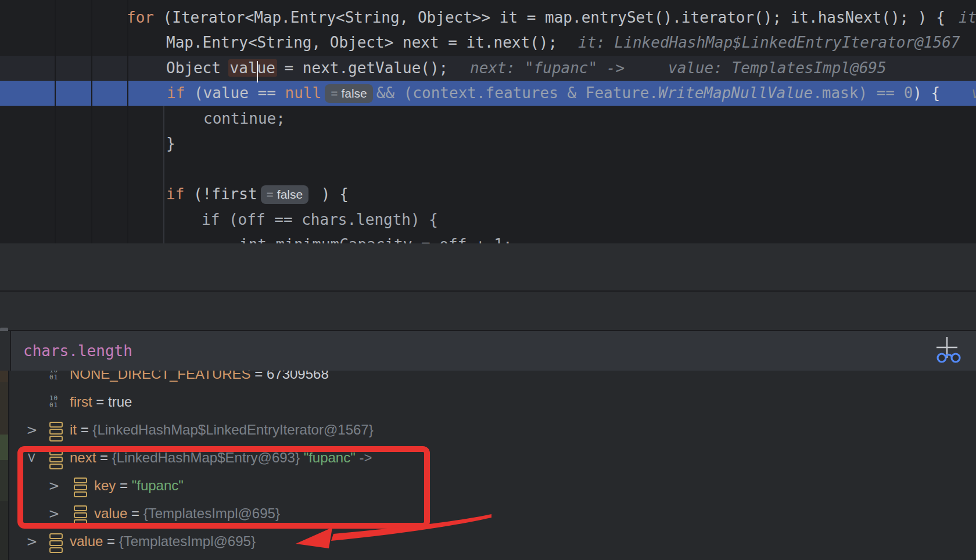  What do you see at coordinates (5, 351) in the screenshot?
I see `input-gutter` at bounding box center [5, 351].